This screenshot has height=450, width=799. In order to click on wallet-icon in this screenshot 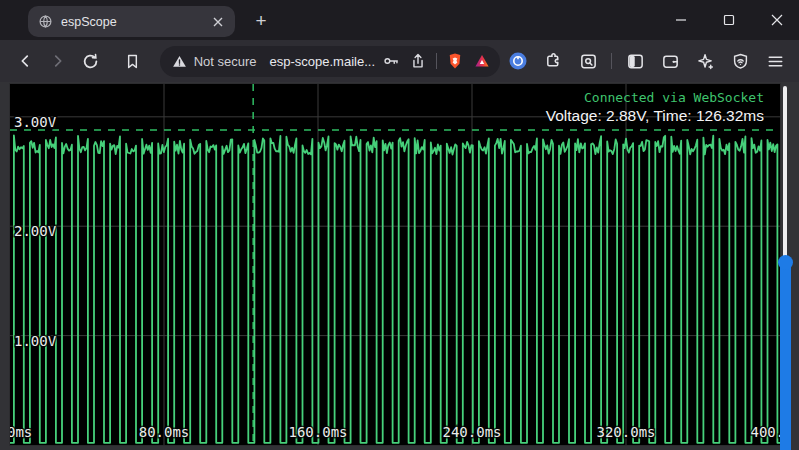, I will do `click(670, 62)`.